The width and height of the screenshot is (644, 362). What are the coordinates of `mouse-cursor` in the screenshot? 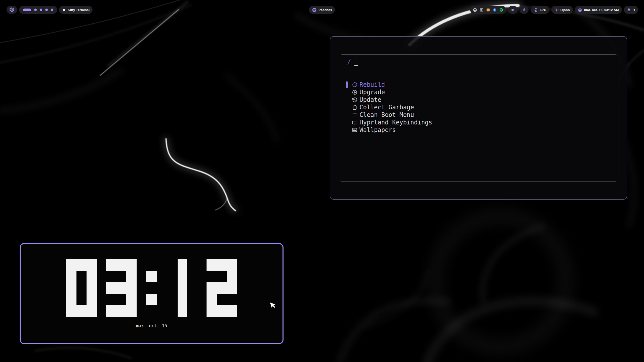 It's located at (273, 306).